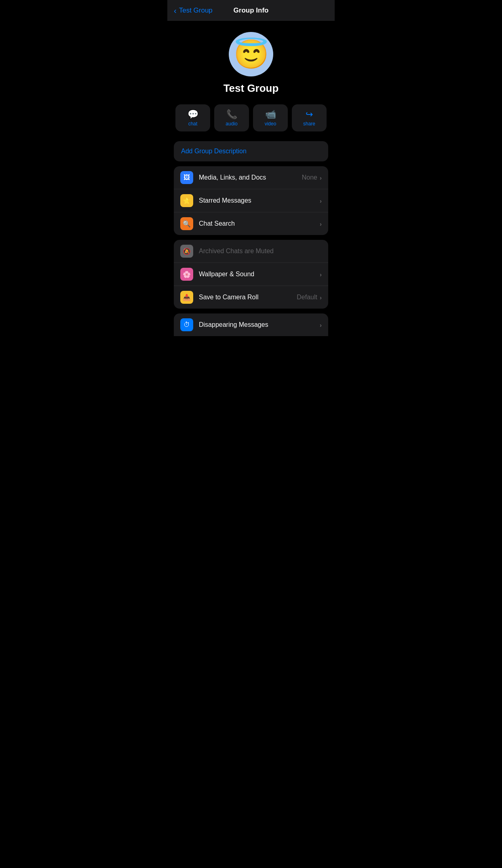  I want to click on media-links-docs-value: None, so click(310, 178).